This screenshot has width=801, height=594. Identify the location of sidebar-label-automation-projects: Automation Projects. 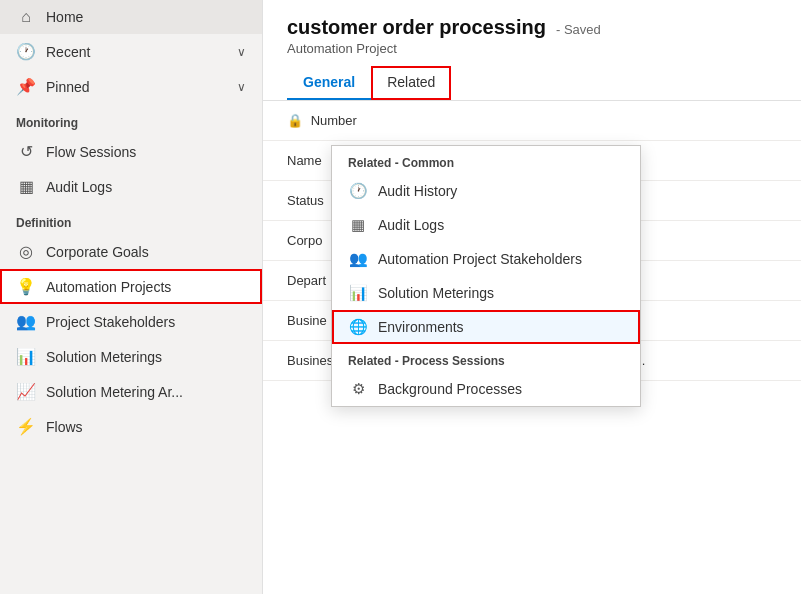
(108, 287).